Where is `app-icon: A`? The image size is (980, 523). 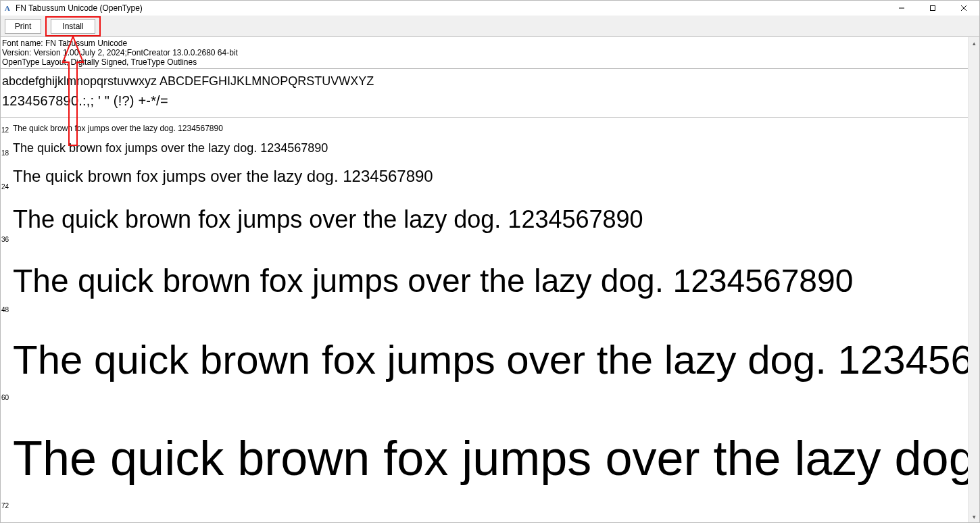 app-icon: A is located at coordinates (8, 8).